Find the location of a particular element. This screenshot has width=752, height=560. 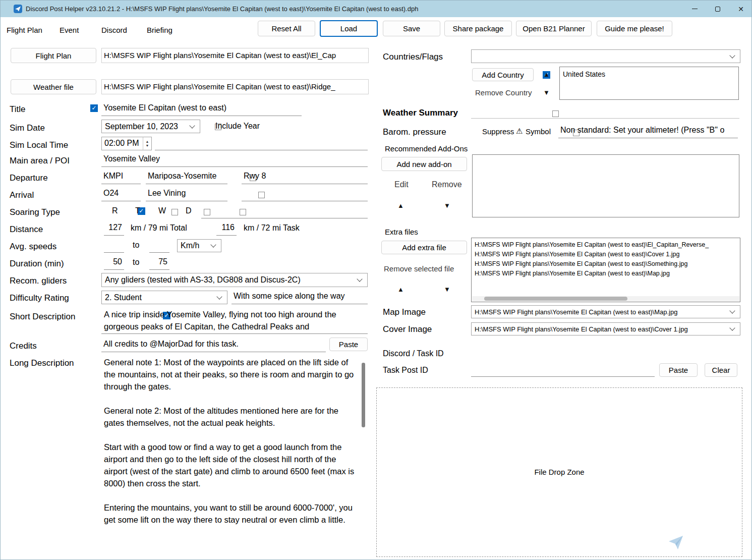

recom-gliders-select: Any gliders (tested with AS-33, DG808 an… is located at coordinates (235, 280).